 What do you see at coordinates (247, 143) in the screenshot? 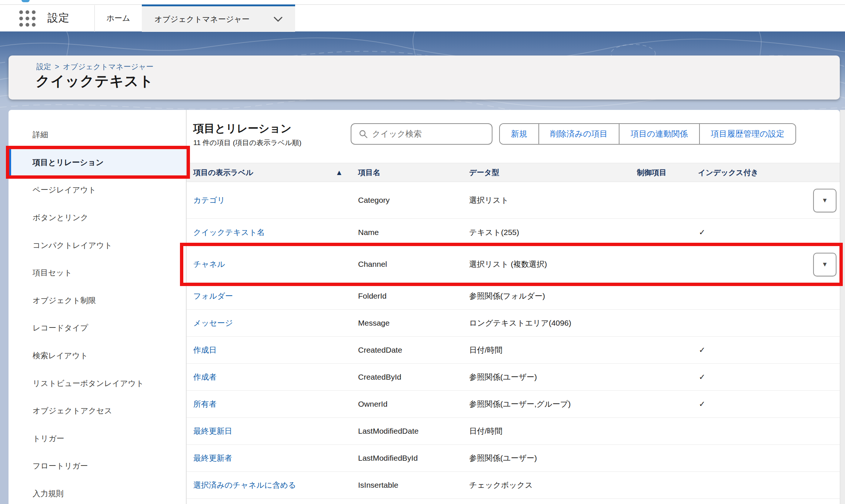
I see `item-count-subtitle: 11 件の項目 (項目の表示ラベル順)` at bounding box center [247, 143].